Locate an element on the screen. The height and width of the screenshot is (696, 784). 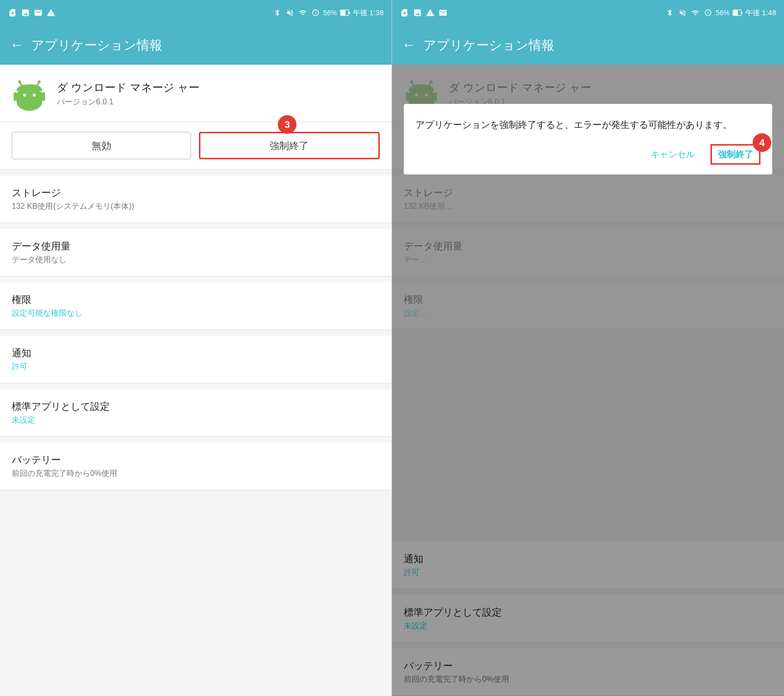
dialog-confirm-wrapper: 強制終了 4 is located at coordinates (735, 154).